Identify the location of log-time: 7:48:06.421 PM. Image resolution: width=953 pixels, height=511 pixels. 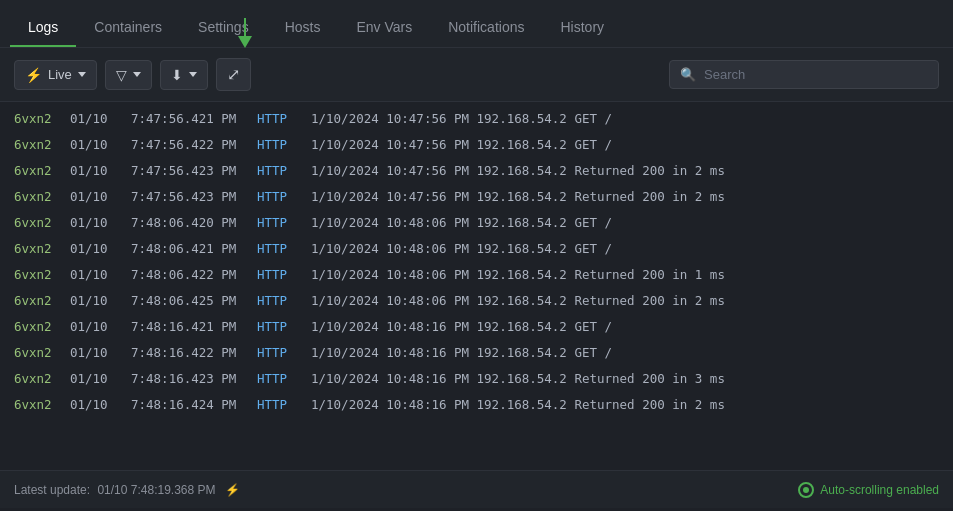
(191, 249).